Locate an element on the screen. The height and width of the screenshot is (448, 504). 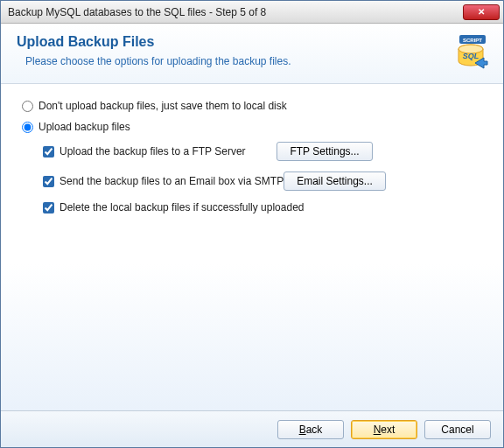
radio-no-upload-label: Don't upload backup files, just save the… is located at coordinates (163, 106).